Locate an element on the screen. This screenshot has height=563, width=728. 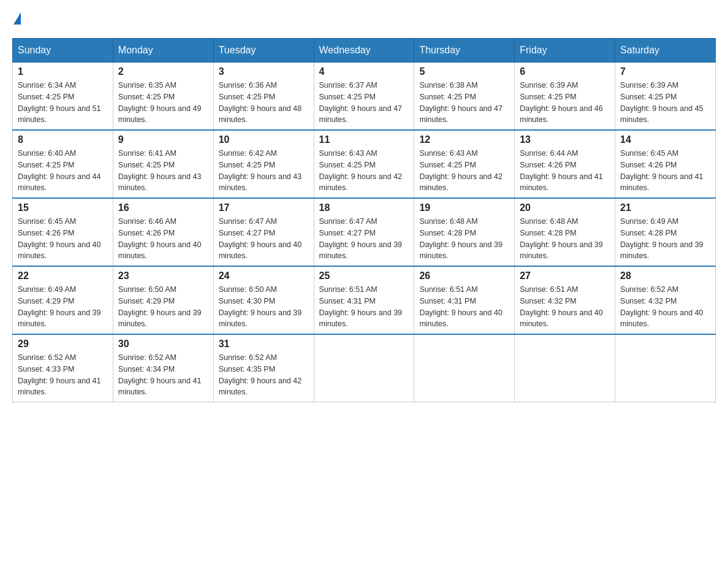
calendar-cell: 25 Sunrise: 6:51 AM Sunset: 4:31 PM Dayl… is located at coordinates (364, 301).